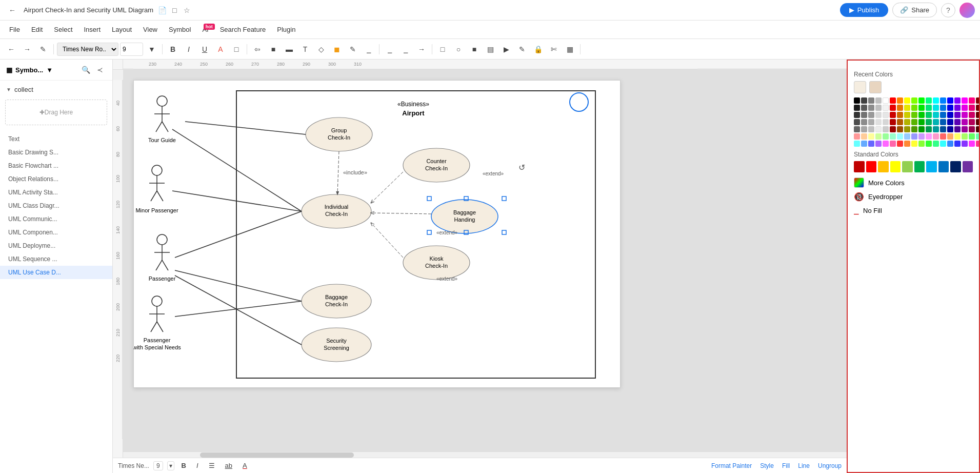 The width and height of the screenshot is (980, 473). What do you see at coordinates (804, 466) in the screenshot?
I see `line-label: Line` at bounding box center [804, 466].